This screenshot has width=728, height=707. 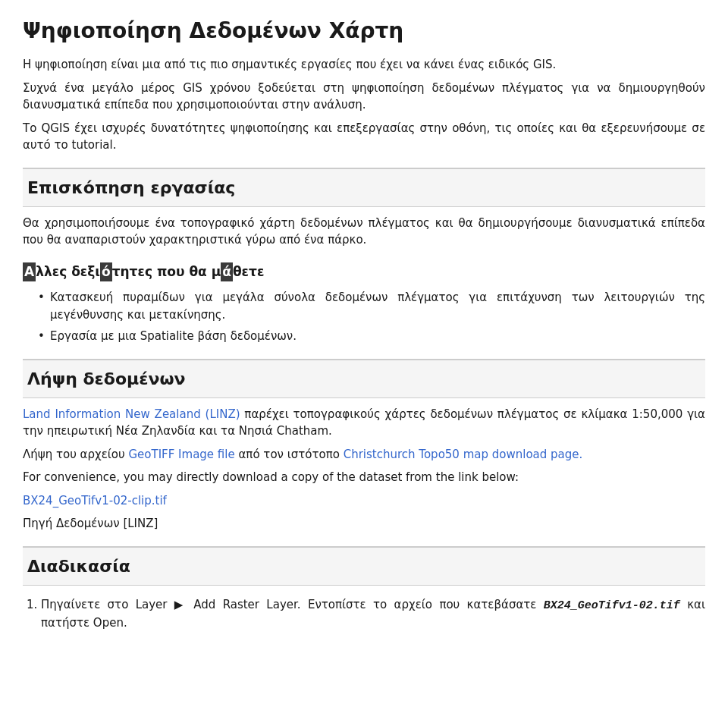 I want to click on download-file-link: BX24_GeoTifv1-02-clip.tif, so click(x=95, y=501).